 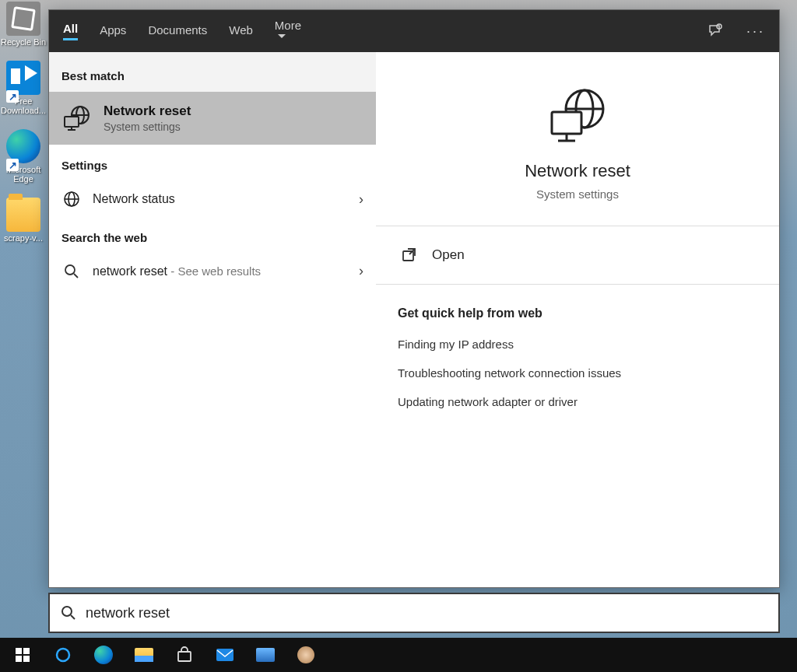 I want to click on file-explorer-icon, so click(x=144, y=655).